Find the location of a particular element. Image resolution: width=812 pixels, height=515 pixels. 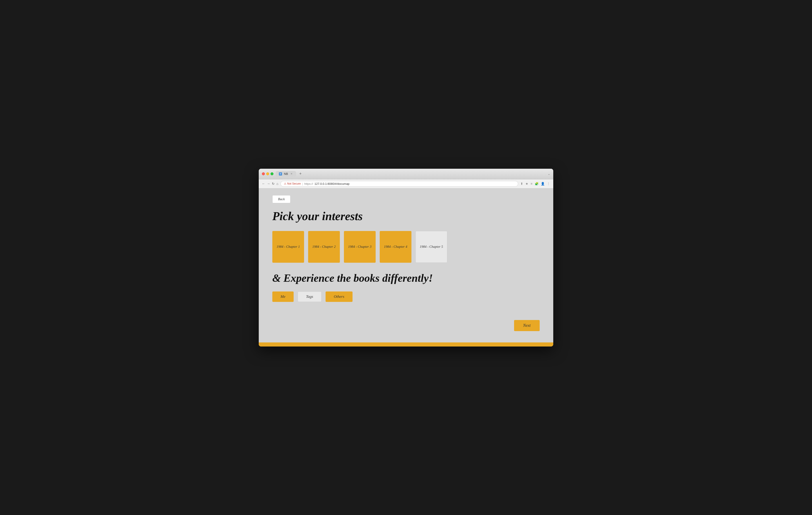

nav-buttons: ← → ↻ ⌂ is located at coordinates (270, 184).